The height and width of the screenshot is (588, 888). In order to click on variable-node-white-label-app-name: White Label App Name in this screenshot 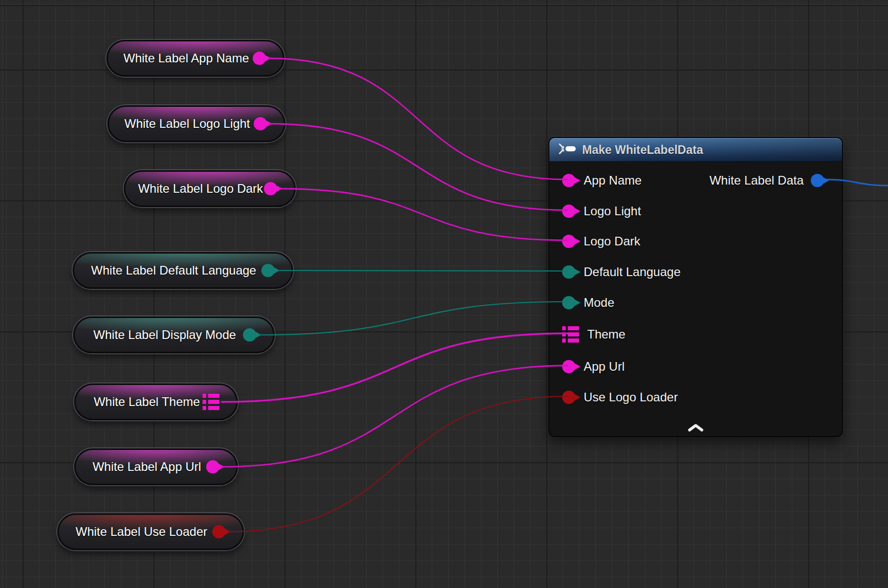, I will do `click(195, 58)`.